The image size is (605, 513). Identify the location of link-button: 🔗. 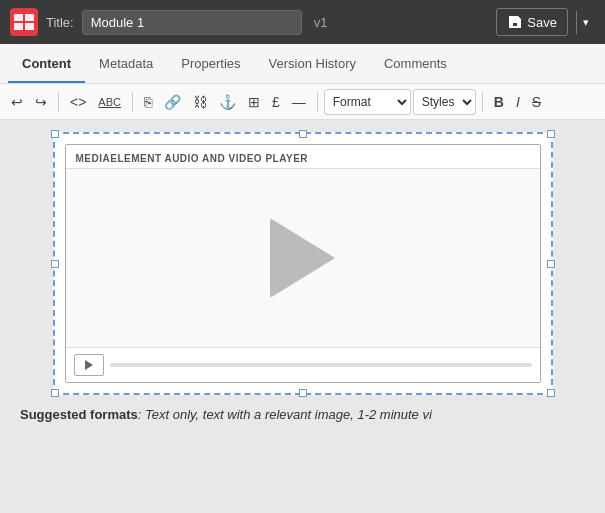
(172, 102).